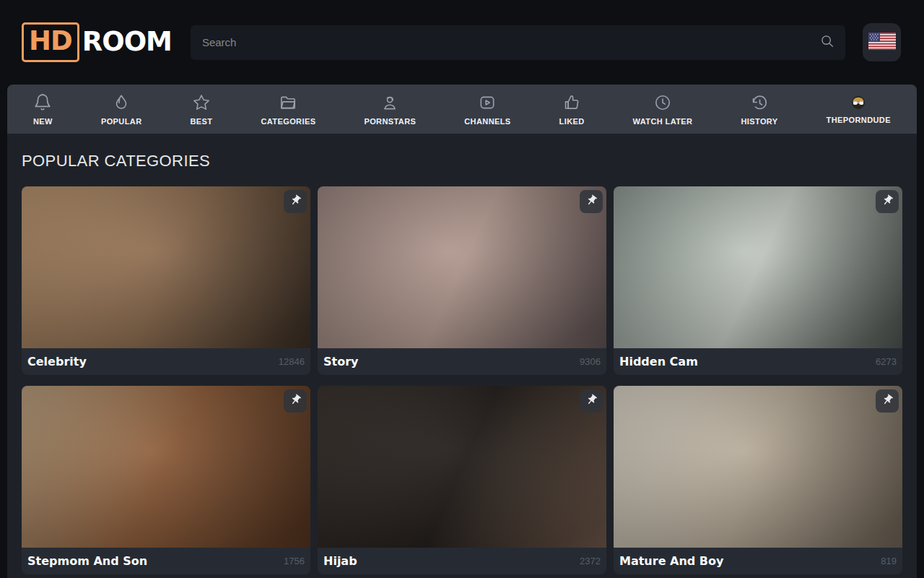 This screenshot has width=924, height=578. I want to click on category-title: Mature And Boy, so click(671, 561).